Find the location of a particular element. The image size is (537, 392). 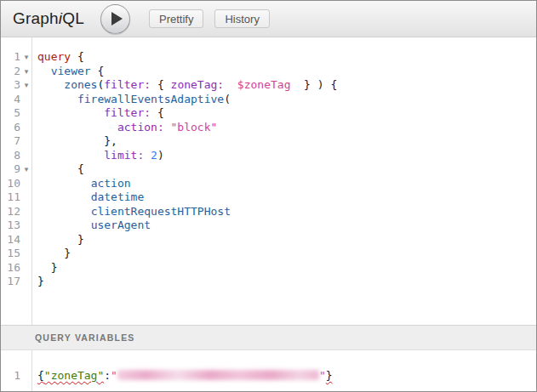

token-prop: viewer is located at coordinates (71, 71).